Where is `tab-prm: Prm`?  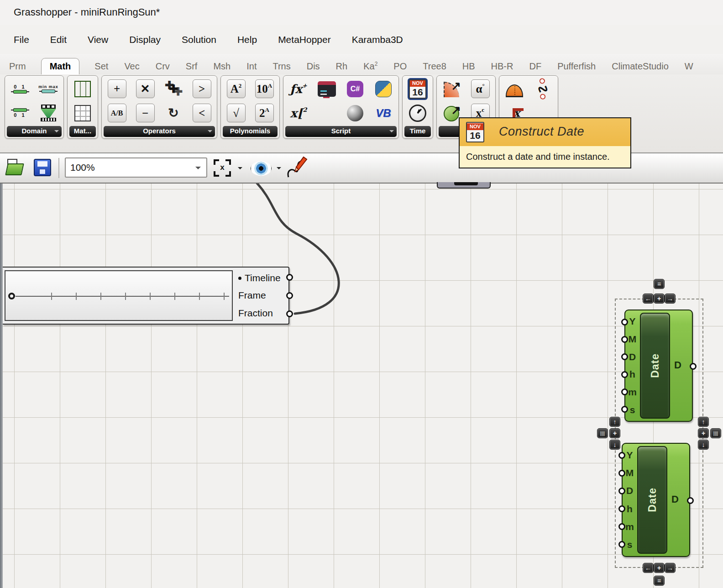
tab-prm: Prm is located at coordinates (17, 67).